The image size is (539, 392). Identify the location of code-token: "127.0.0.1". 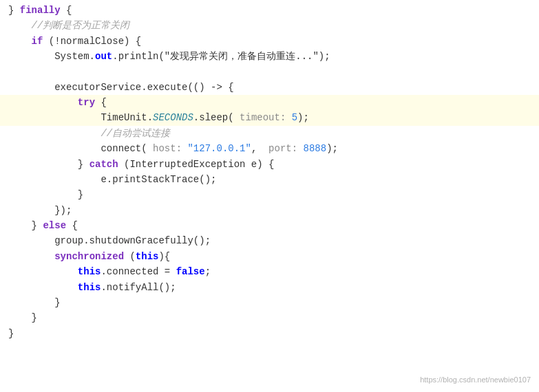
(219, 149).